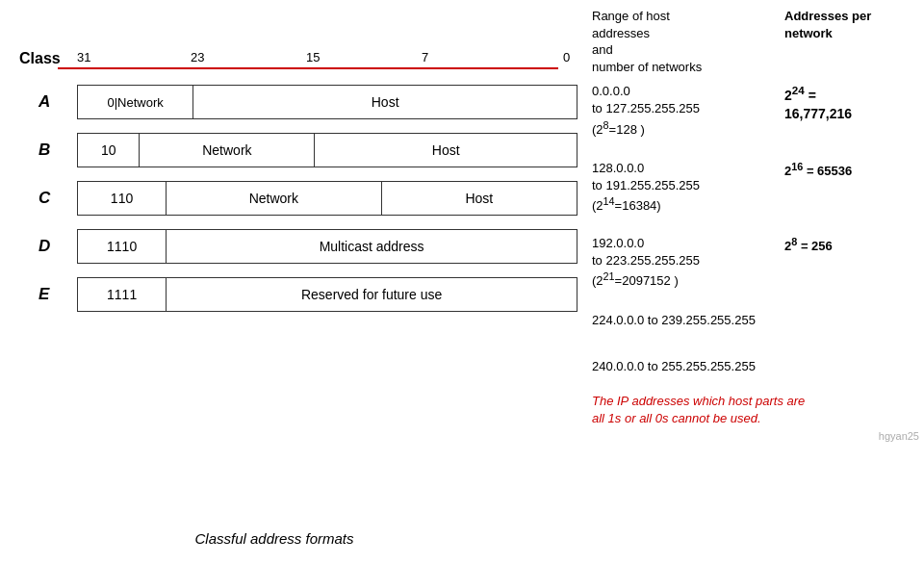  What do you see at coordinates (308, 68) in the screenshot?
I see `red-divider-line` at bounding box center [308, 68].